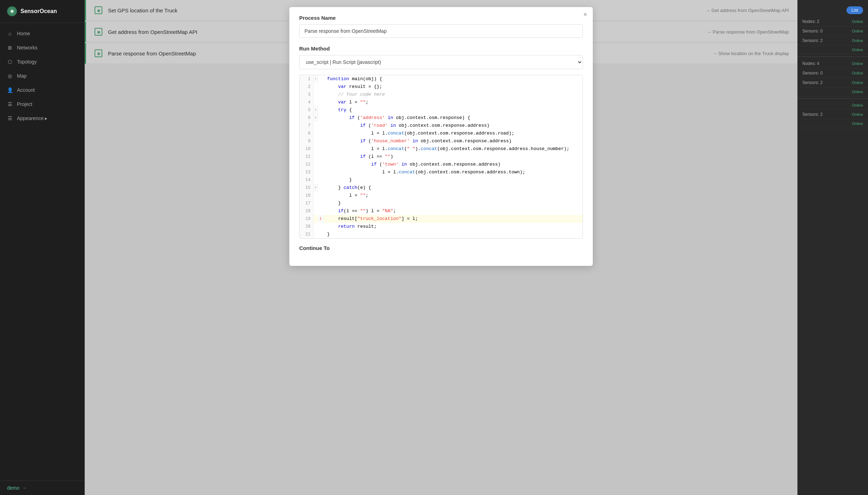  Describe the element at coordinates (441, 157) in the screenshot. I see `code-line: 11 if (l == "")` at that location.